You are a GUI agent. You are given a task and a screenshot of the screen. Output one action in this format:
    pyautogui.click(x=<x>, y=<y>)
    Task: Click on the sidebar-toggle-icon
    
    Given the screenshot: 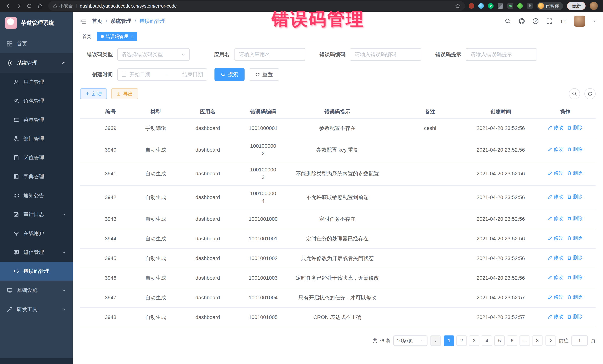 What is the action you would take?
    pyautogui.click(x=83, y=21)
    